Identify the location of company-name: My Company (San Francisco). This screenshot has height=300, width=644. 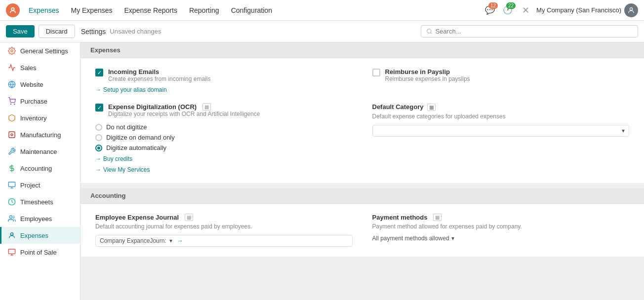
(579, 10).